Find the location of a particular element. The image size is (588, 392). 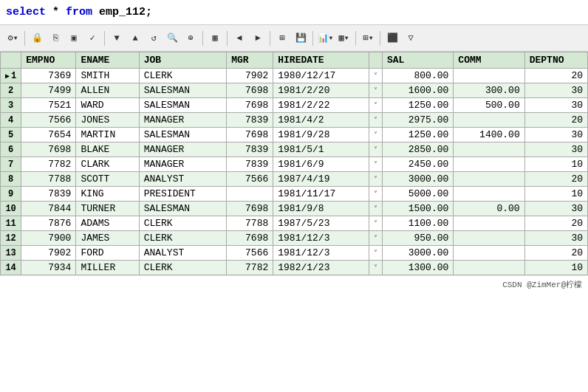

sal-cell: 950.00 is located at coordinates (417, 238).